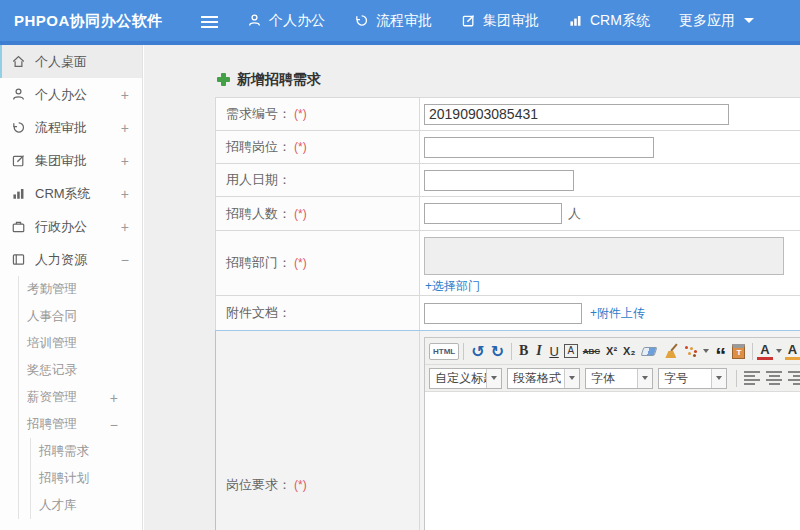  I want to click on label-text: 用人日期：, so click(258, 180).